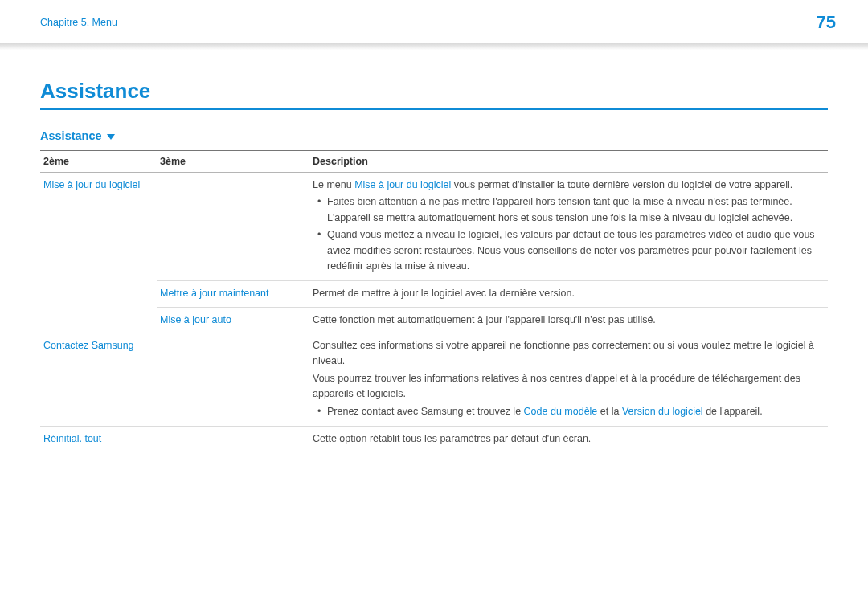 The width and height of the screenshot is (868, 613). What do you see at coordinates (434, 95) in the screenshot?
I see `page-title: Assistance` at bounding box center [434, 95].